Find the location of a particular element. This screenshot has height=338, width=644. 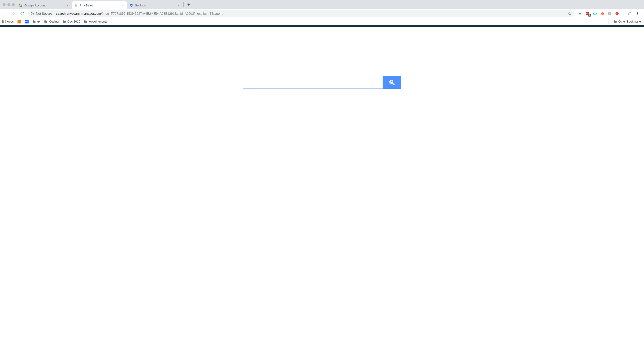

back-button is located at coordinates (6, 13).